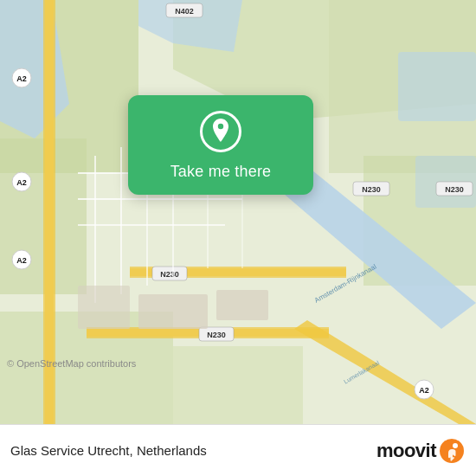 Image resolution: width=476 pixels, height=476 pixels. What do you see at coordinates (238, 450) in the screenshot?
I see `bottom-bar: Glas Service Utrecht, Netherlands moovit` at bounding box center [238, 450].